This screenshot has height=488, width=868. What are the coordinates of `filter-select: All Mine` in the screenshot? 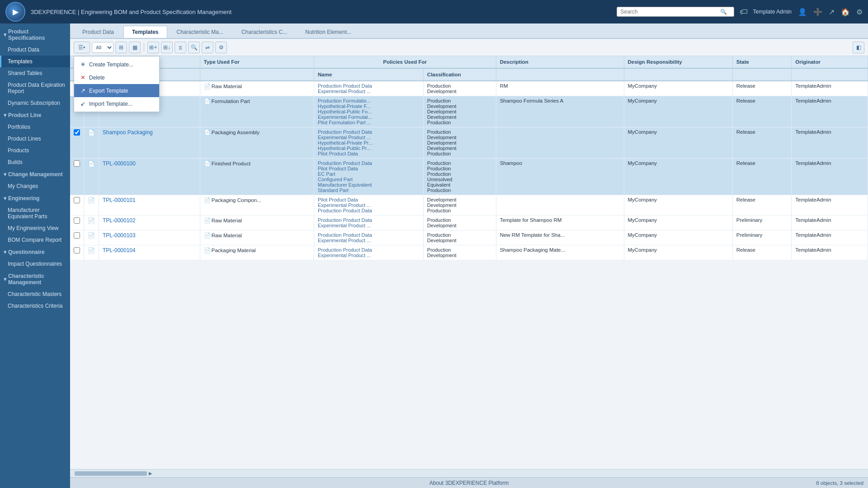 It's located at (103, 47).